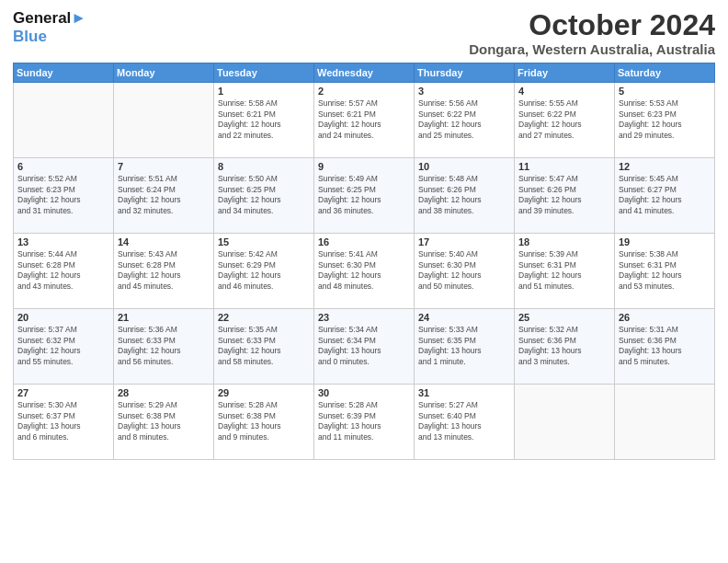 The height and width of the screenshot is (563, 728). What do you see at coordinates (264, 270) in the screenshot?
I see `day-info: Sunrise: 5:42 AM Sunset: 6:29 PM Dayligh…` at bounding box center [264, 270].